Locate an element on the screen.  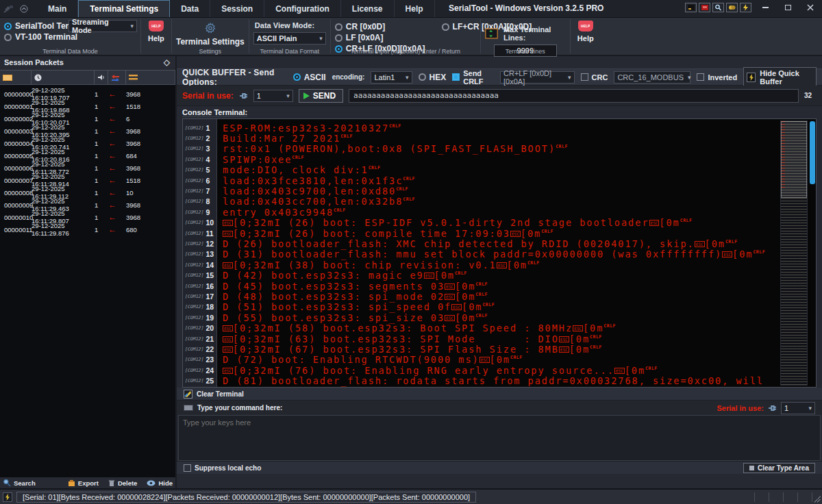
diamond-icon: ◇ is located at coordinates (167, 62).